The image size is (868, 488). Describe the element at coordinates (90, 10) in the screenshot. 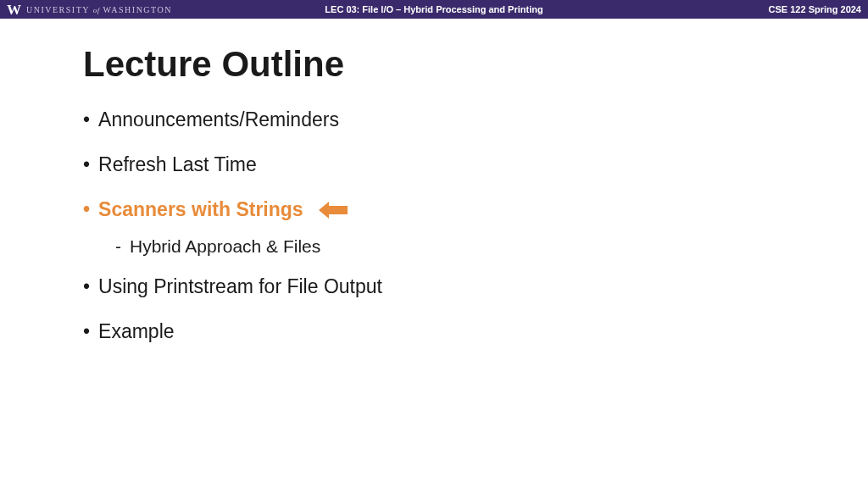

I see `header-left: W UNIVERSITY of WASHINGTON` at that location.